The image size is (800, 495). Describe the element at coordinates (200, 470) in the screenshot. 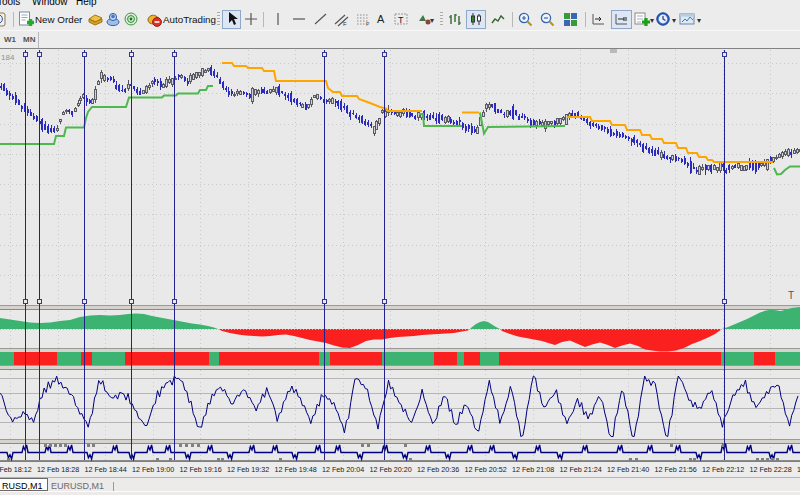

I see `svg-text: 12 Feb 19:16` at that location.